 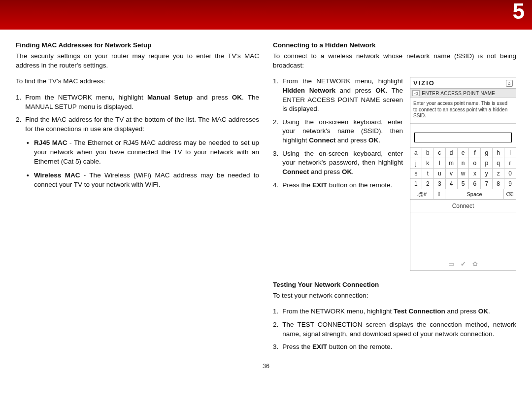 I want to click on kbd-key-b: b, so click(x=428, y=153).